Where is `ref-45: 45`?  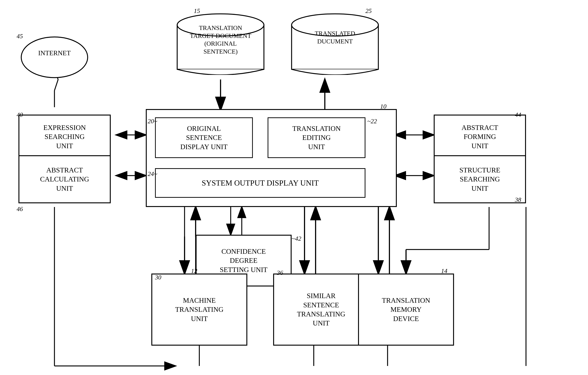
ref-45: 45 is located at coordinates (20, 36).